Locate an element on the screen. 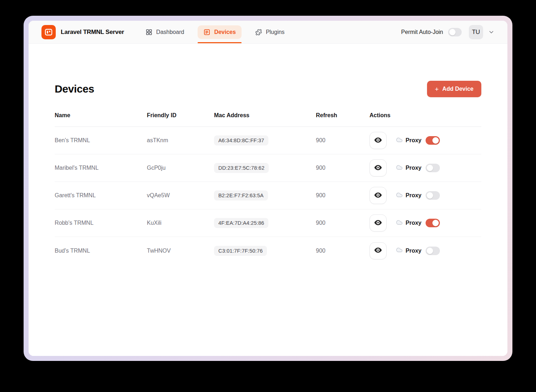  table-row: Garett's TRMNL vQAe5W B2:2E:F7:F2:63:5A … is located at coordinates (268, 196).